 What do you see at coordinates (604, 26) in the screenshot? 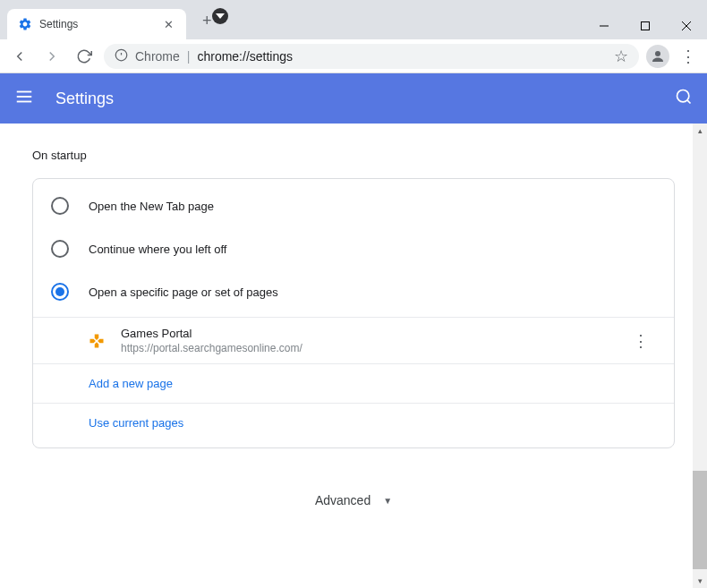
I see `minimize-button` at bounding box center [604, 26].